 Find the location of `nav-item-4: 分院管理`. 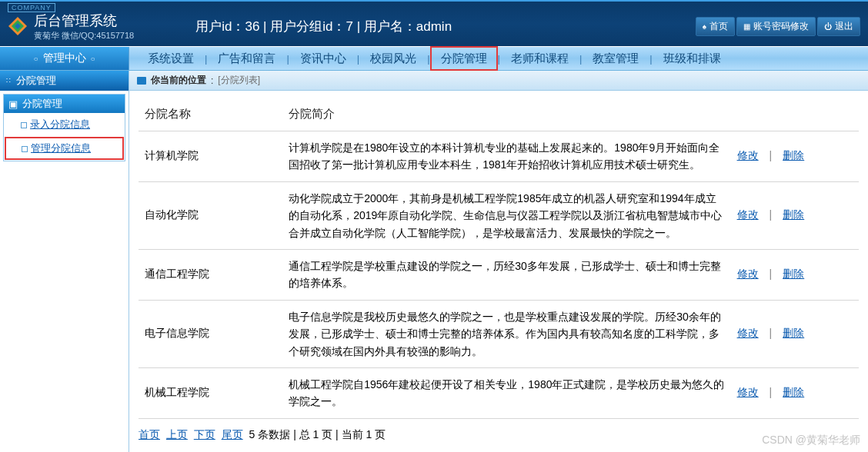

nav-item-4: 分院管理 is located at coordinates (464, 58).